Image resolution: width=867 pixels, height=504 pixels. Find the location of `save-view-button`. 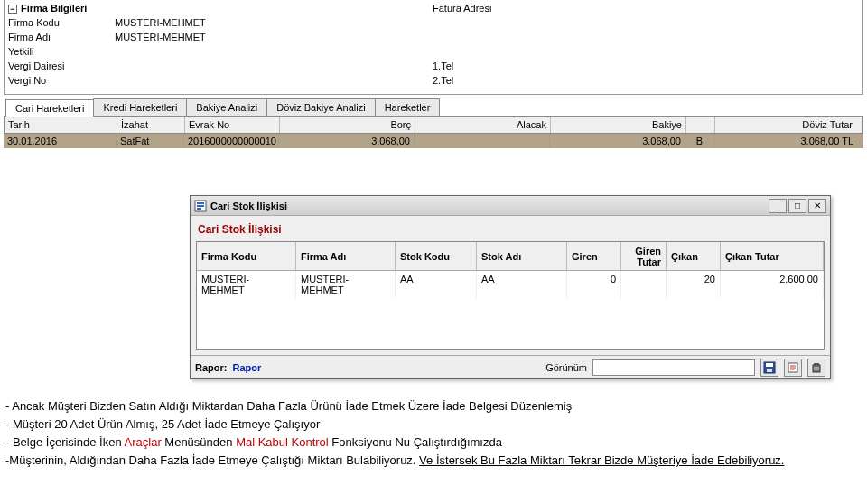

save-view-button is located at coordinates (769, 368).